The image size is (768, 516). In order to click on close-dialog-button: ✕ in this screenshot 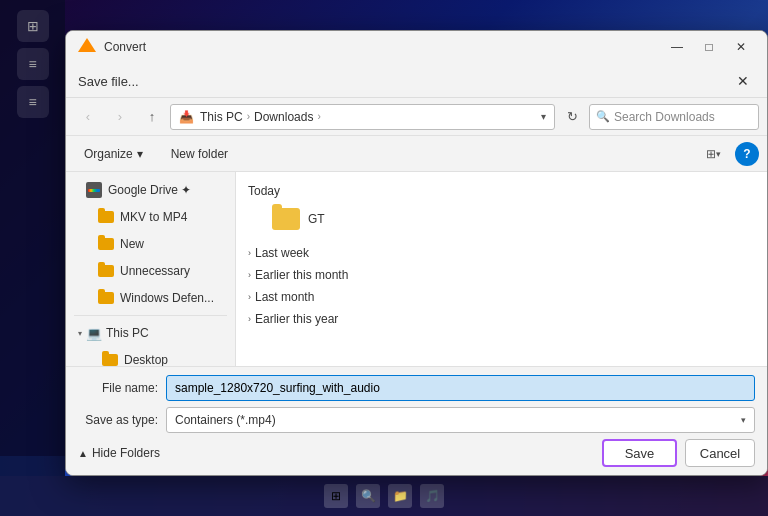, I will do `click(743, 81)`.